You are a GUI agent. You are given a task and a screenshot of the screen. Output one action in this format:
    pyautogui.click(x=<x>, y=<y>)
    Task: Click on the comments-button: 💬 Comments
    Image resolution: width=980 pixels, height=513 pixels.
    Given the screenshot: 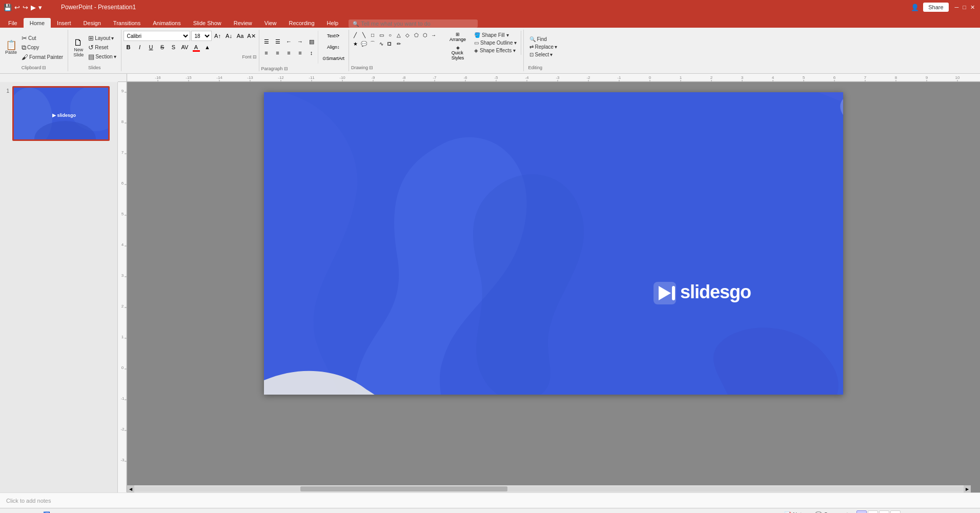 What is the action you would take?
    pyautogui.click(x=833, y=512)
    